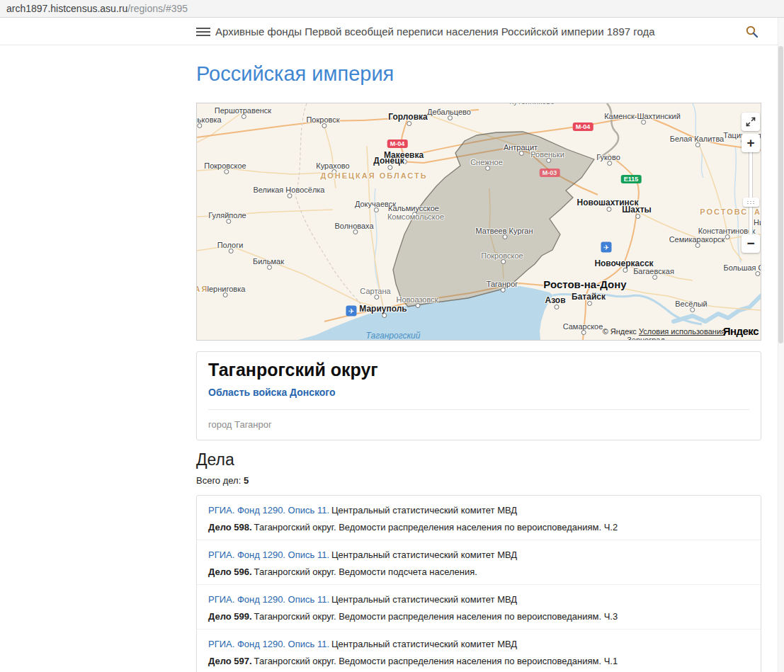  What do you see at coordinates (418, 300) in the screenshot?
I see `map-label: Новоазовск` at bounding box center [418, 300].